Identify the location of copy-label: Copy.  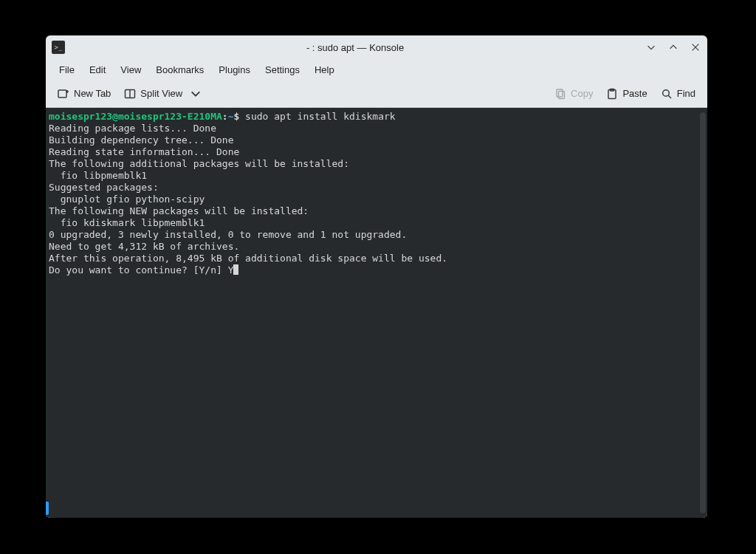
(582, 93).